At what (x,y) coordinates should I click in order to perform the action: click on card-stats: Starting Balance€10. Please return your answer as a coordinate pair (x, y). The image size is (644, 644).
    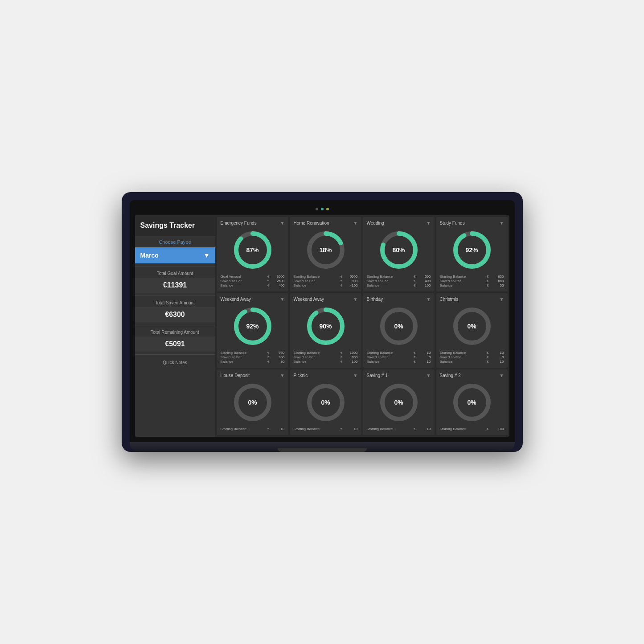
    Looking at the image, I should click on (399, 429).